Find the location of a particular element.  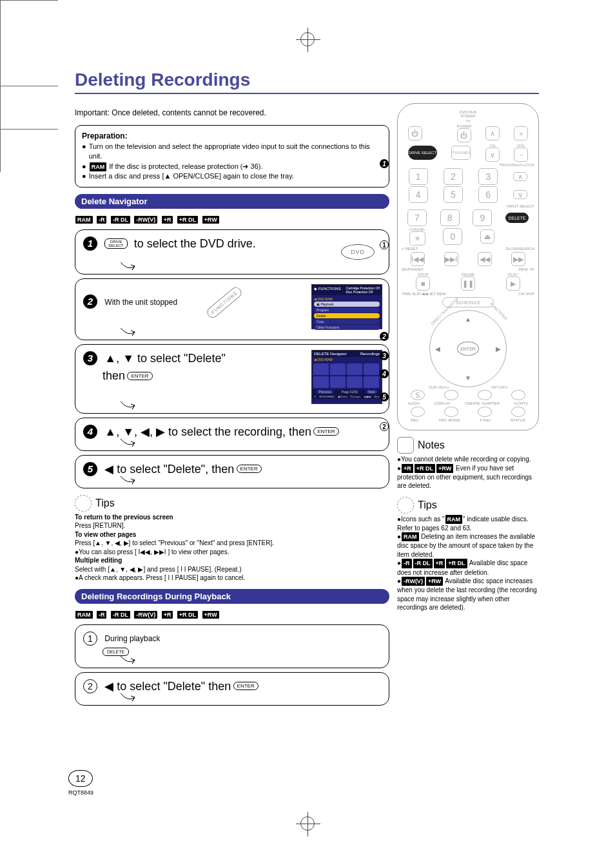

important-note: Important: Once deleted, contents cannot… is located at coordinates (232, 113).